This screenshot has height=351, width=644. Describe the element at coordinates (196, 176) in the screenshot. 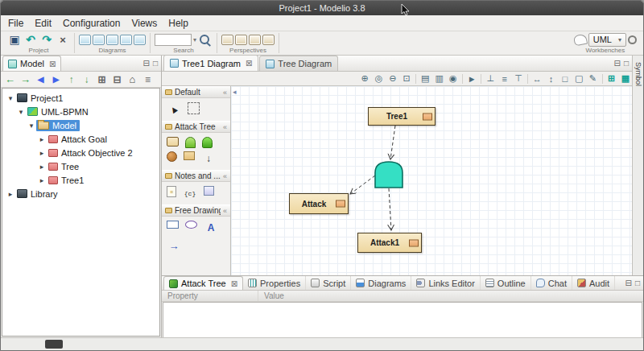

I see `palette-section-notes-and: Notes and ...«` at that location.